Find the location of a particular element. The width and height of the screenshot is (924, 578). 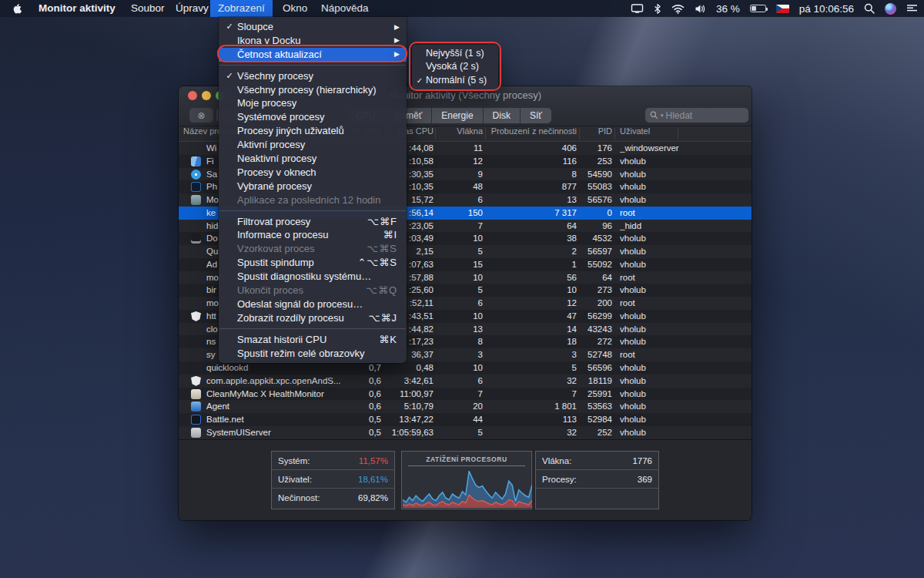

spotlight-icon is located at coordinates (869, 8).